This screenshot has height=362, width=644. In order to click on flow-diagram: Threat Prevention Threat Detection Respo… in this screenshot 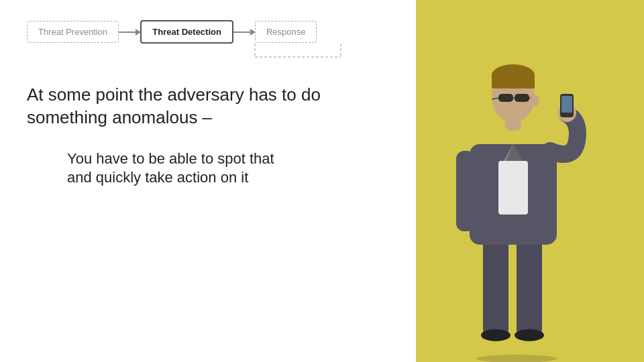, I will do `click(208, 32)`.